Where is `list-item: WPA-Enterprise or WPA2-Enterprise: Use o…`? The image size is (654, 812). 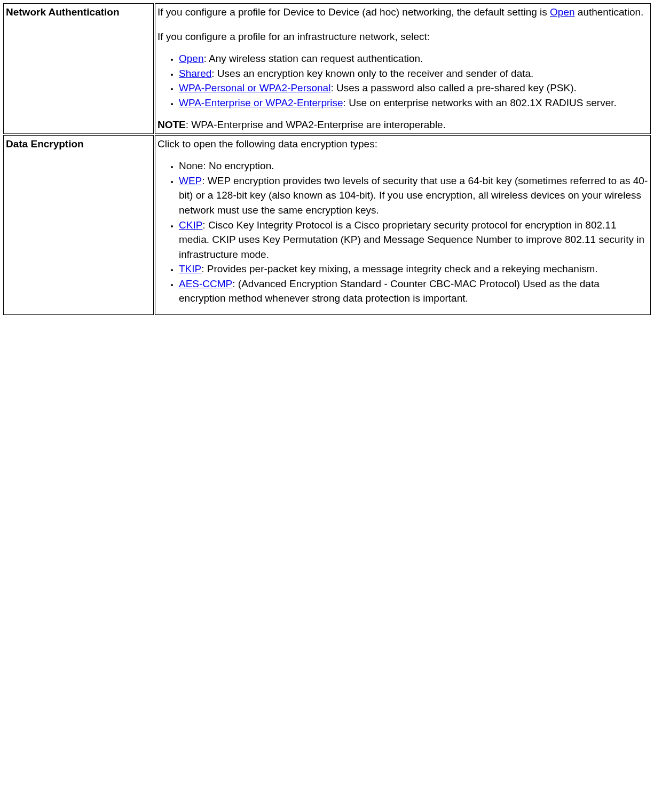 list-item: WPA-Enterprise or WPA2-Enterprise: Use o… is located at coordinates (413, 103).